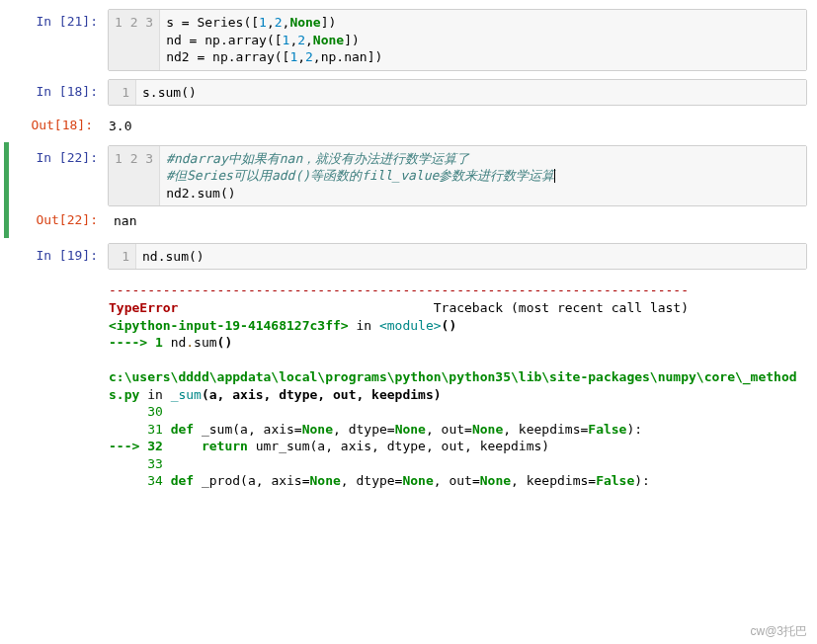 This screenshot has height=644, width=817. What do you see at coordinates (471, 93) in the screenshot?
I see `code-editor: s.sum()` at bounding box center [471, 93].